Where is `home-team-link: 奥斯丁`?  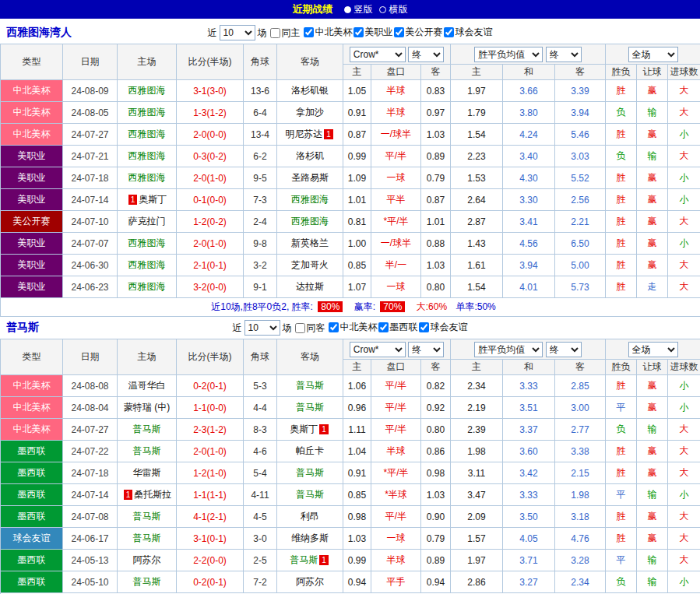 home-team-link: 奥斯丁 is located at coordinates (153, 199).